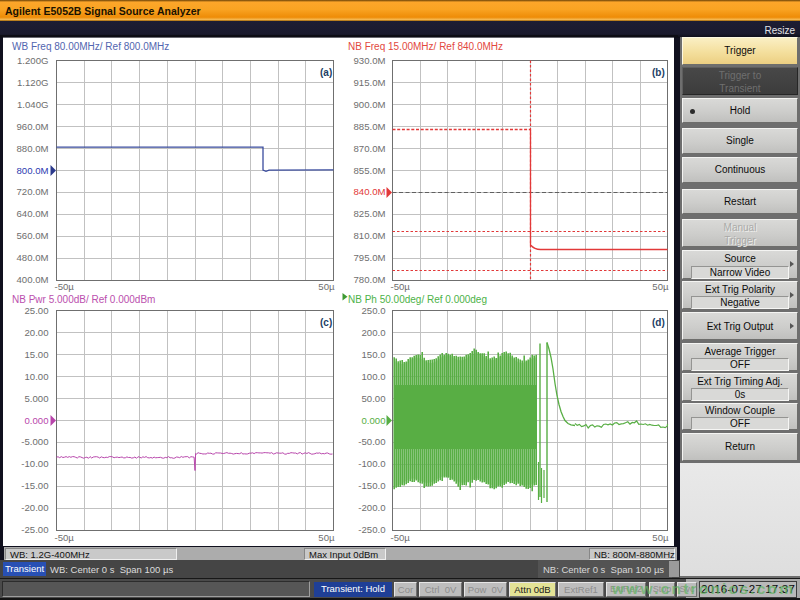 This screenshot has width=800, height=600. What do you see at coordinates (373, 310) in the screenshot?
I see `svg-text: 250.0` at bounding box center [373, 310].